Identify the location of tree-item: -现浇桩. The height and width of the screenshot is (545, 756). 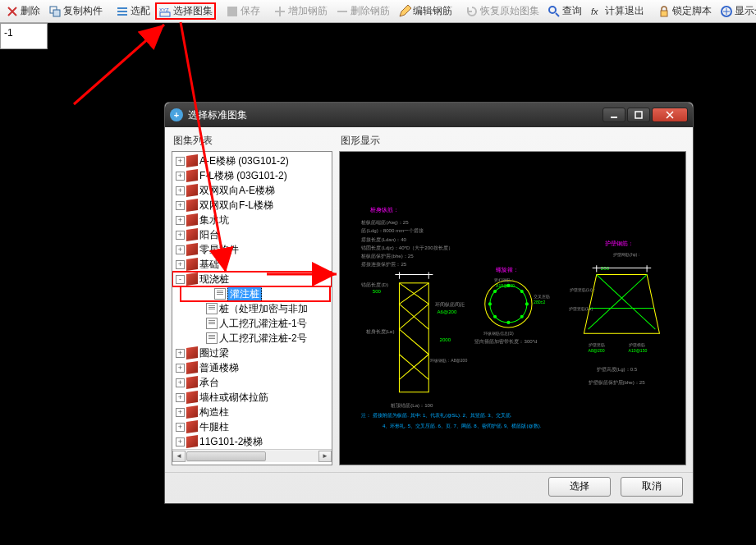
(252, 279).